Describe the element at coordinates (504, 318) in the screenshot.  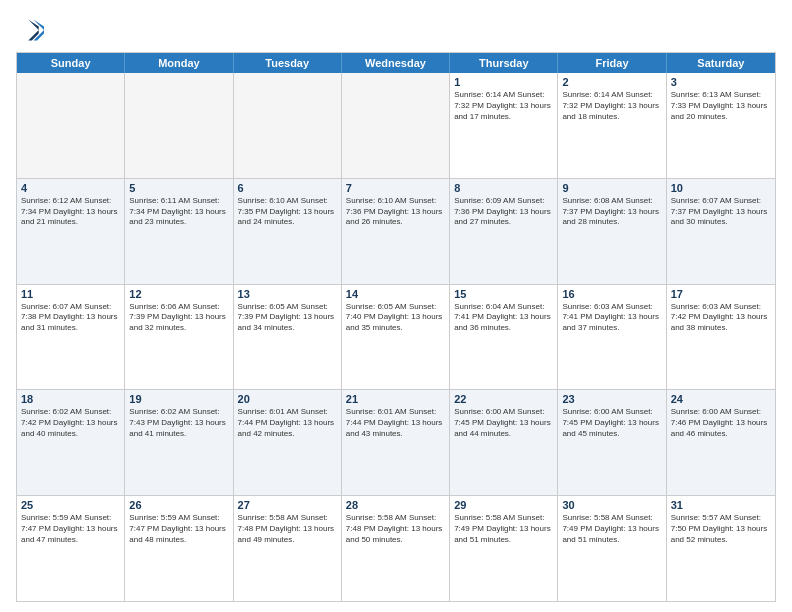
I see `cell-info: Sunrise: 6:04 AM Sunset: 7:41 PM Dayligh…` at that location.